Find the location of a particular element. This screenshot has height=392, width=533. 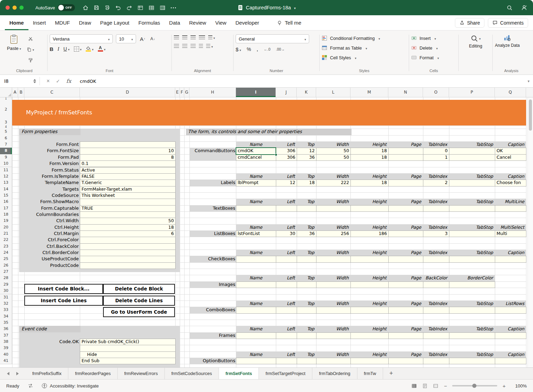

cell-labels-r0-c6: 2 is located at coordinates (436, 183).